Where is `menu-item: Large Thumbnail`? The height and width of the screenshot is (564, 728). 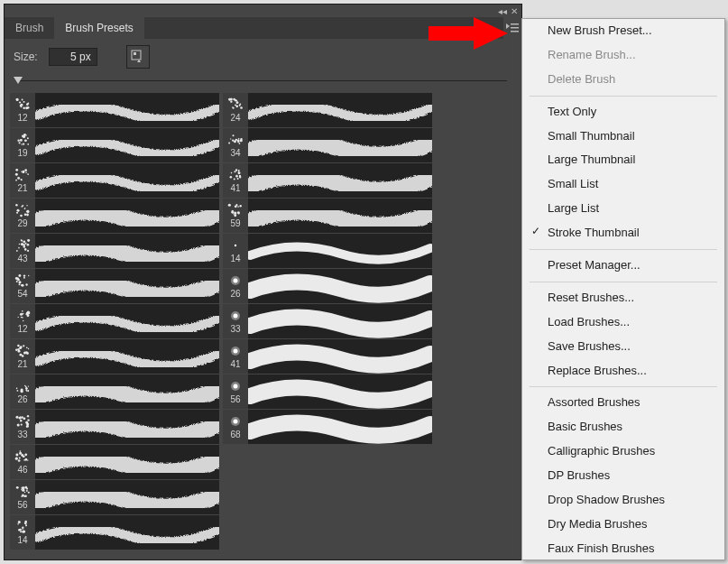
menu-item: Large Thumbnail is located at coordinates (623, 161).